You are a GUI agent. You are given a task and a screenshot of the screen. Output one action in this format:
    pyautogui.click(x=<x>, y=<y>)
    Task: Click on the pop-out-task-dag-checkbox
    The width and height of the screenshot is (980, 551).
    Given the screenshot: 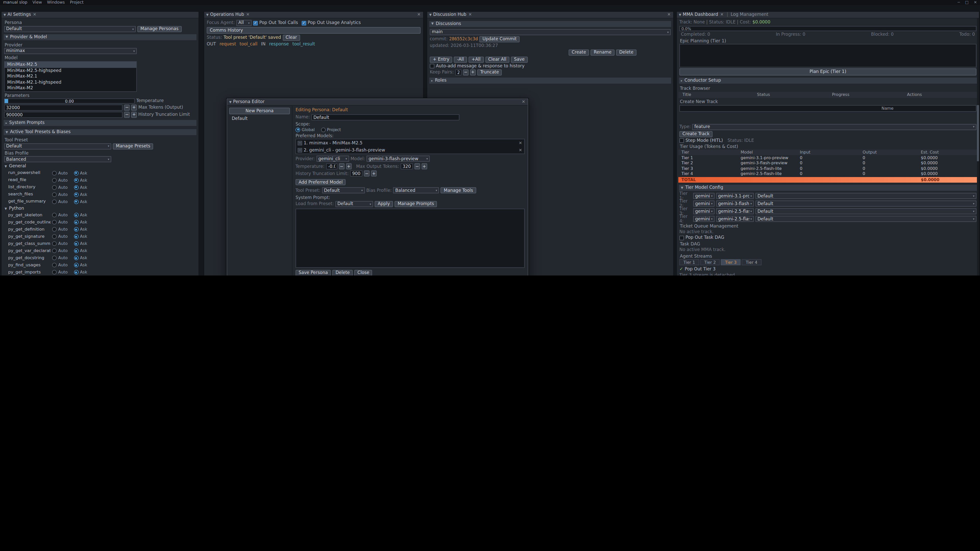 What is the action you would take?
    pyautogui.click(x=682, y=238)
    